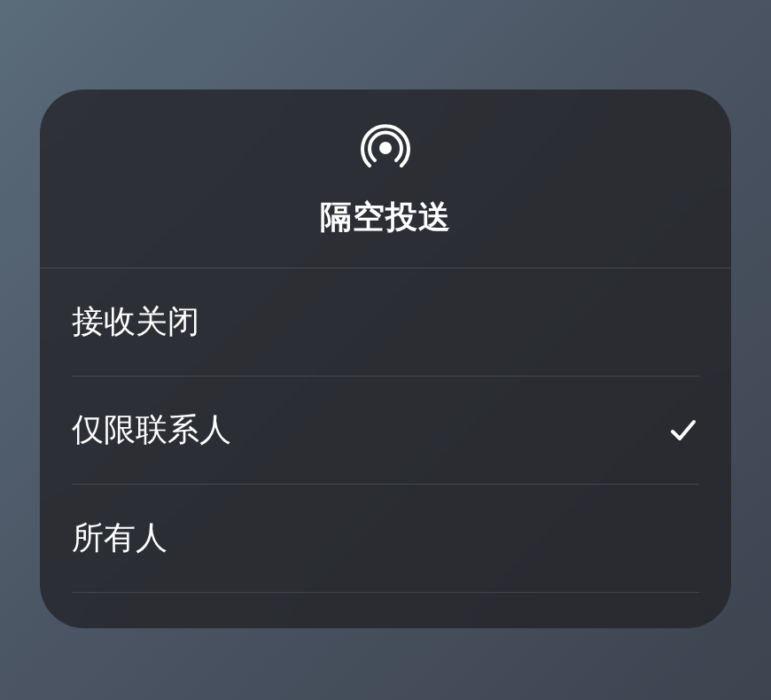 Image resolution: width=771 pixels, height=700 pixels. Describe the element at coordinates (386, 539) in the screenshot. I see `option-everyone: 所有人` at that location.